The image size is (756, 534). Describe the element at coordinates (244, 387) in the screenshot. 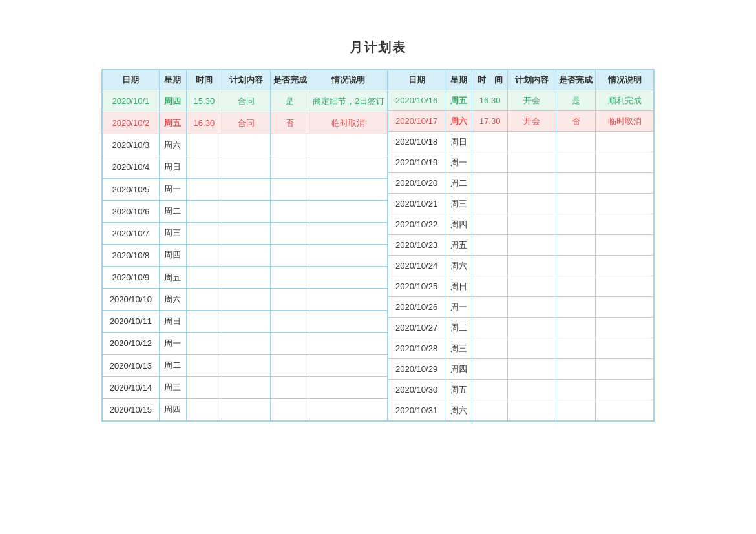

I see `table-row: 2020/10/14 周三` at that location.